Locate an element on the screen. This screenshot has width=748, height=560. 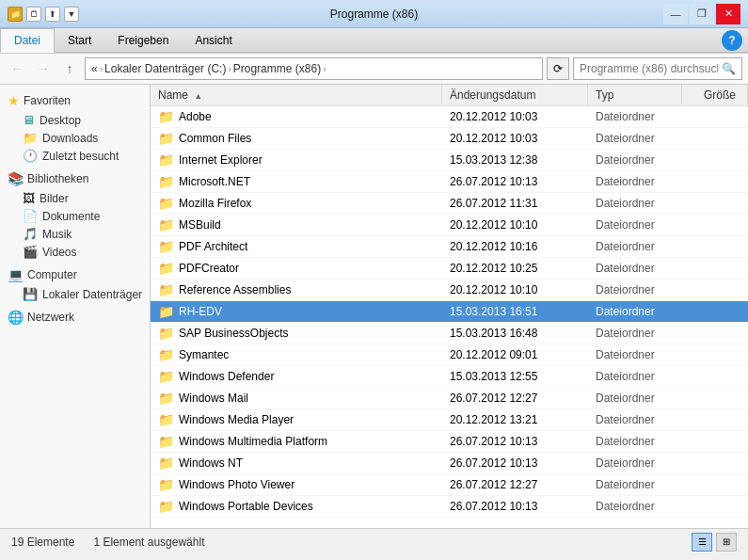
table-row: 📁 Windows Photo Viewer 26.07.2012 12:27 … is located at coordinates (450, 486).